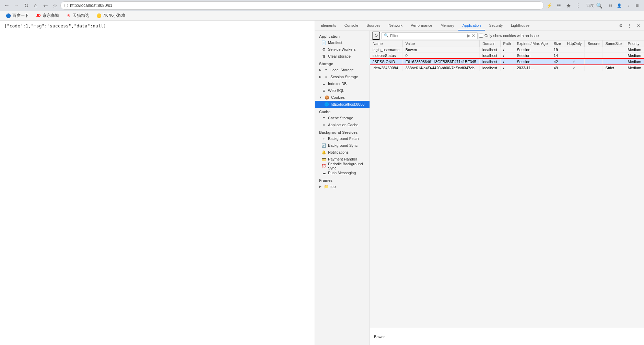 Image resolution: width=644 pixels, height=345 pixels. I want to click on reload-button: ↻, so click(26, 5).